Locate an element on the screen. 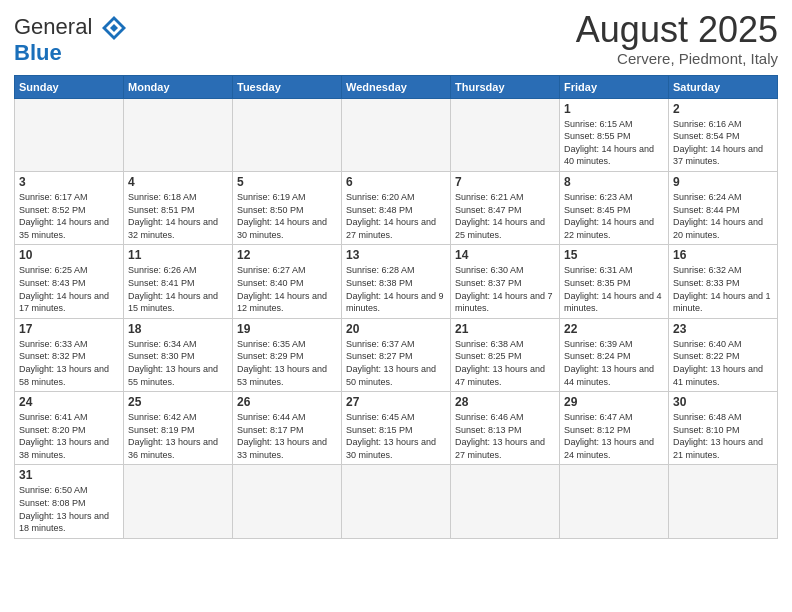  calendar-cell: 10Sunrise: 6:25 AM Sunset: 8:43 PM Dayli… is located at coordinates (70, 282).